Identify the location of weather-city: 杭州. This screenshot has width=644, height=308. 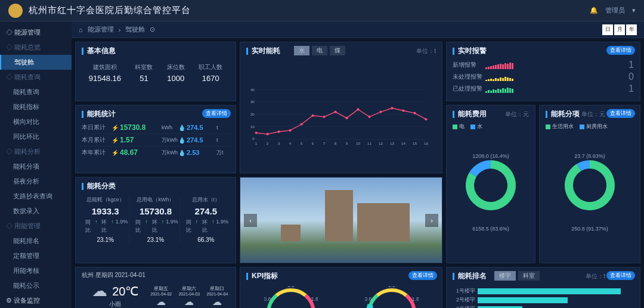
(88, 275).